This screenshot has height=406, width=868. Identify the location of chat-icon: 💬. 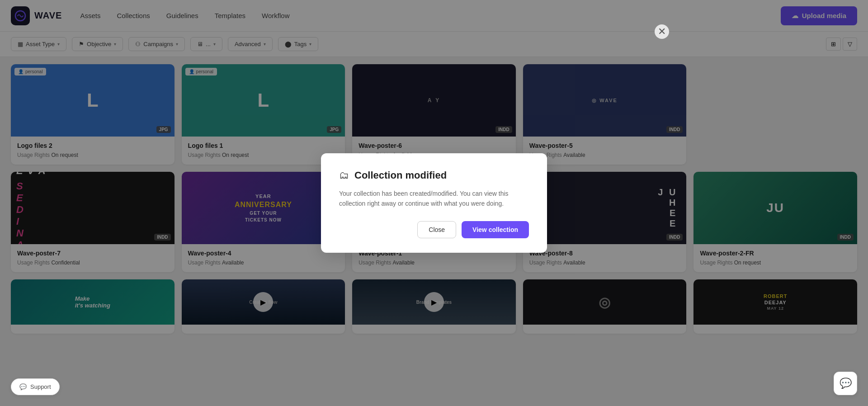
(845, 383).